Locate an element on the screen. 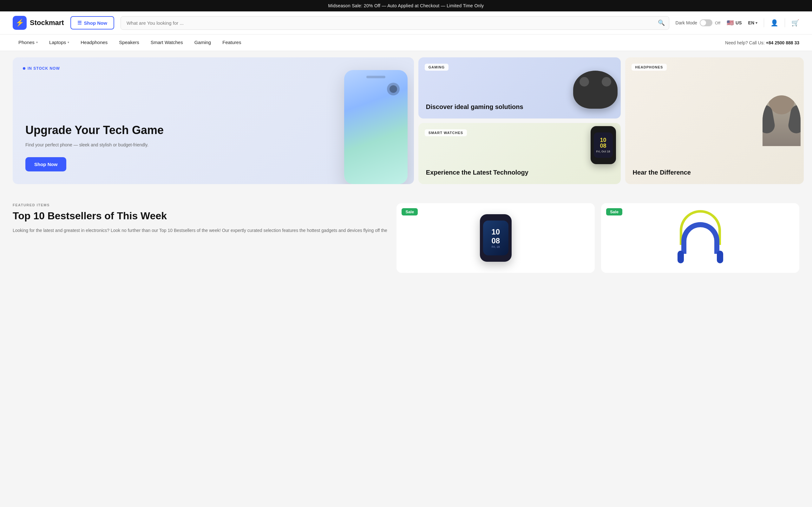 This screenshot has height=507, width=812. language-label: EN is located at coordinates (751, 23).